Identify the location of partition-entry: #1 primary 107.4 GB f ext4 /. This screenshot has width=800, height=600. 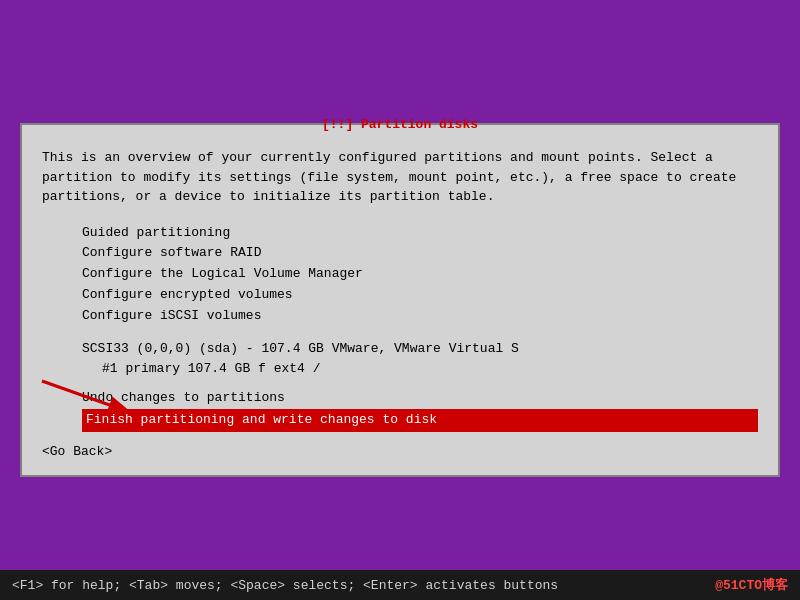
(430, 370).